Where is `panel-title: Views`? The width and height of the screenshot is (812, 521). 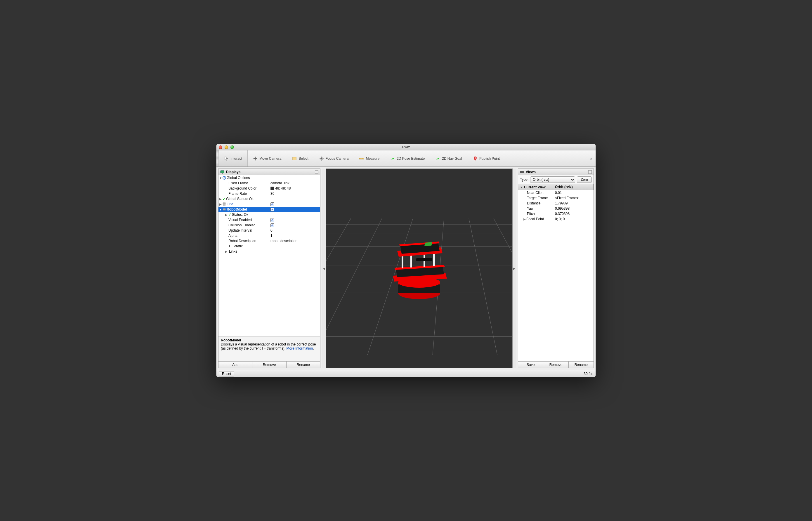 panel-title: Views is located at coordinates (531, 172).